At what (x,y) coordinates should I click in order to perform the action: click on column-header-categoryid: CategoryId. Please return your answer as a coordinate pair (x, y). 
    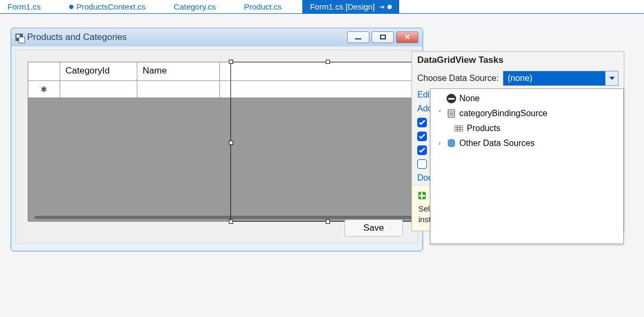
    Looking at the image, I should click on (99, 71).